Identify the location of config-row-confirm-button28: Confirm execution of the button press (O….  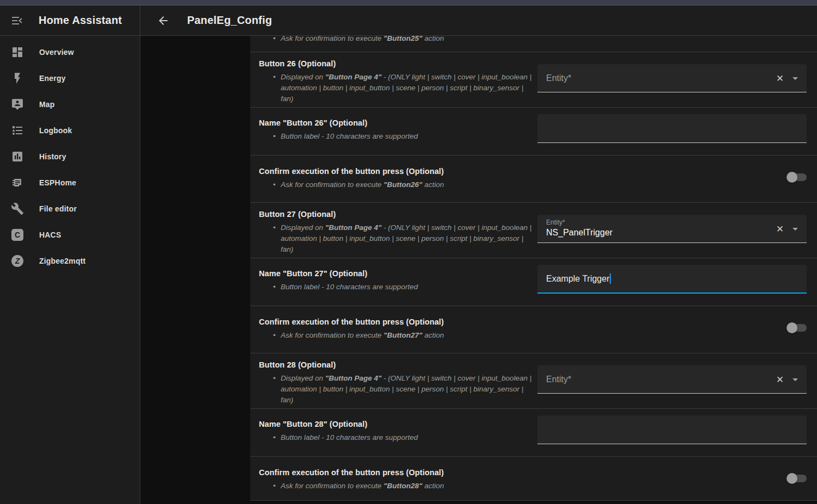
(534, 478).